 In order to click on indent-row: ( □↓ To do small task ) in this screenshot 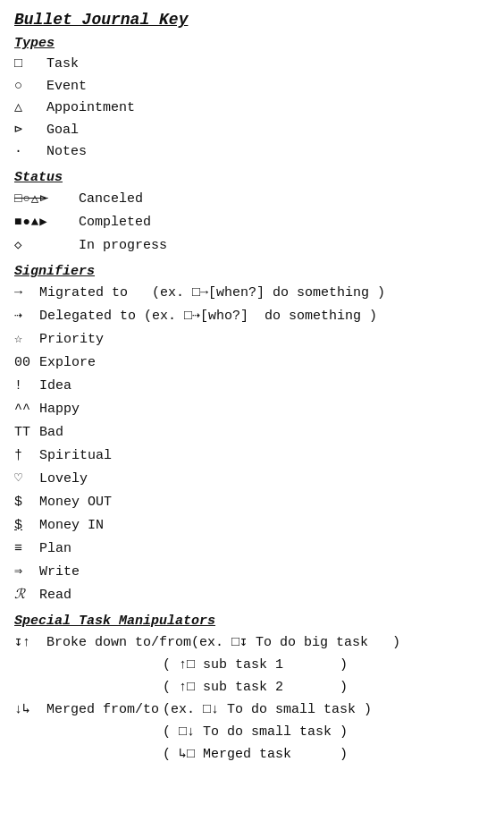, I will do `click(252, 732)`.